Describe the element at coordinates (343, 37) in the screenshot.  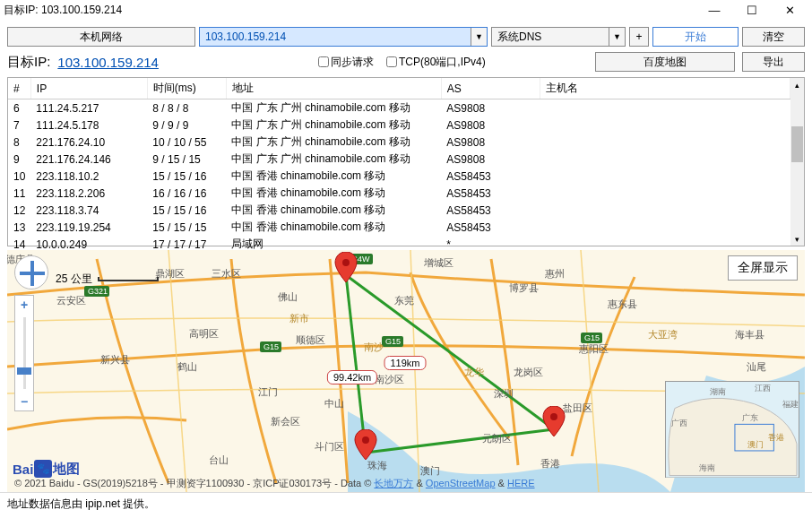
I see `target-ip-combo: ▼` at that location.